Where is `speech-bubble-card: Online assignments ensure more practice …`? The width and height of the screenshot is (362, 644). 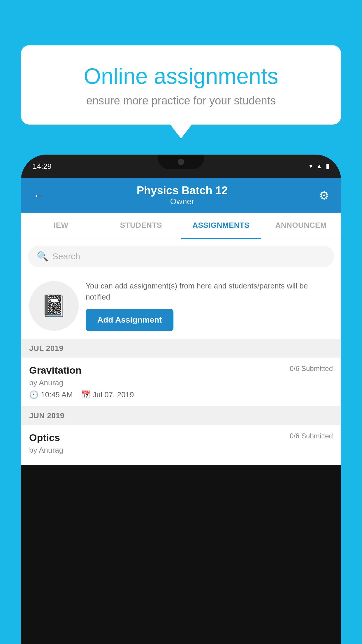 speech-bubble-card: Online assignments ensure more practice … is located at coordinates (181, 85).